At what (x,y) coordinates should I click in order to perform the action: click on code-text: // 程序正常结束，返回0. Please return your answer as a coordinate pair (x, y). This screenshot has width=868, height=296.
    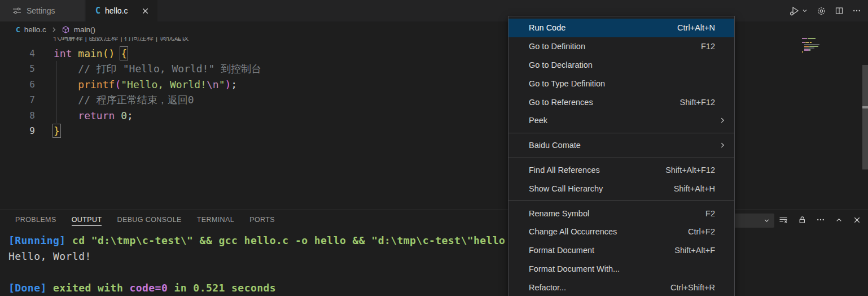
    Looking at the image, I should click on (124, 100).